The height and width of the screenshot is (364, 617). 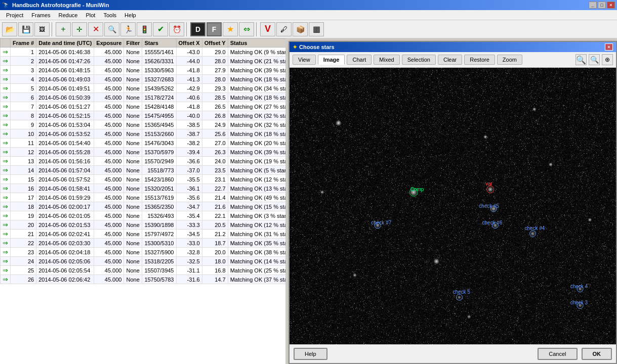 What do you see at coordinates (144, 88) in the screenshot?
I see `table-row: ⇒ 5 2014-05-06 01:49:51 45.000 None 1543…` at bounding box center [144, 88].